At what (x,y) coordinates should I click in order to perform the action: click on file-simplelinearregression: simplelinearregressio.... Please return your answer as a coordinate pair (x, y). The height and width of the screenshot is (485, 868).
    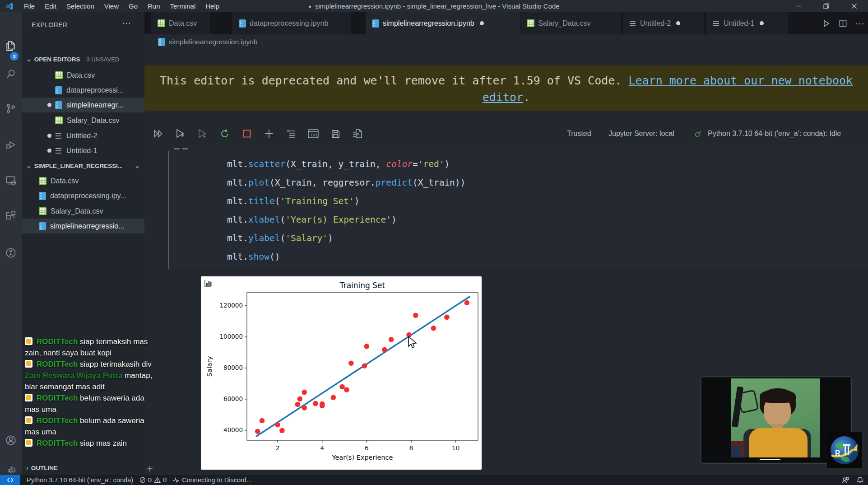
    Looking at the image, I should click on (83, 226).